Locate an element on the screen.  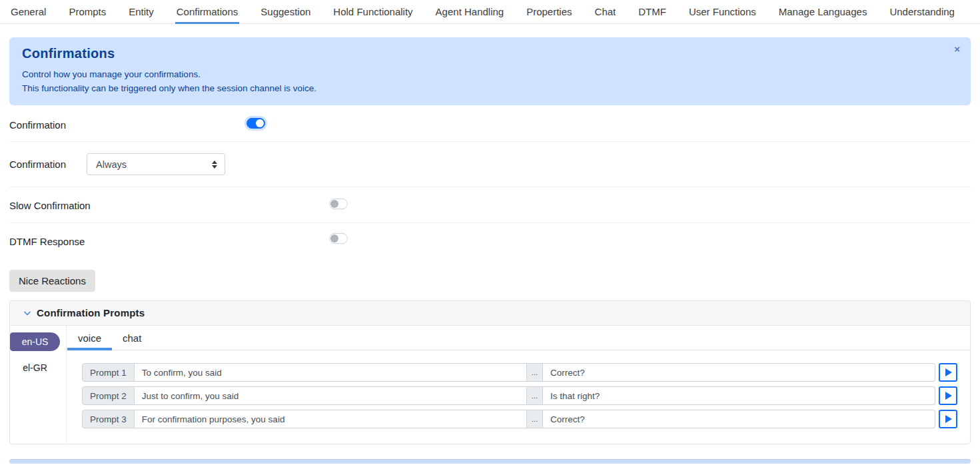
tab-agent-handling: Agent Handling is located at coordinates (470, 12).